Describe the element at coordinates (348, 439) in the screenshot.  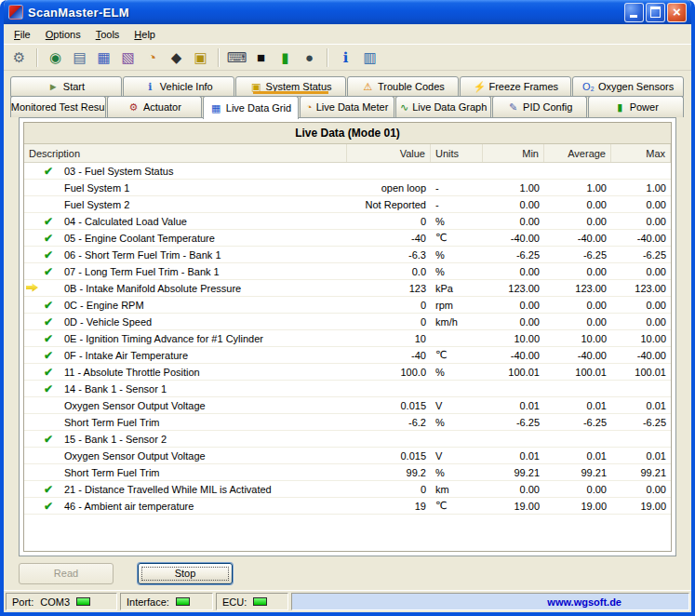
I see `table-row: ✔15 - Bank 1 - Sensor 2` at that location.